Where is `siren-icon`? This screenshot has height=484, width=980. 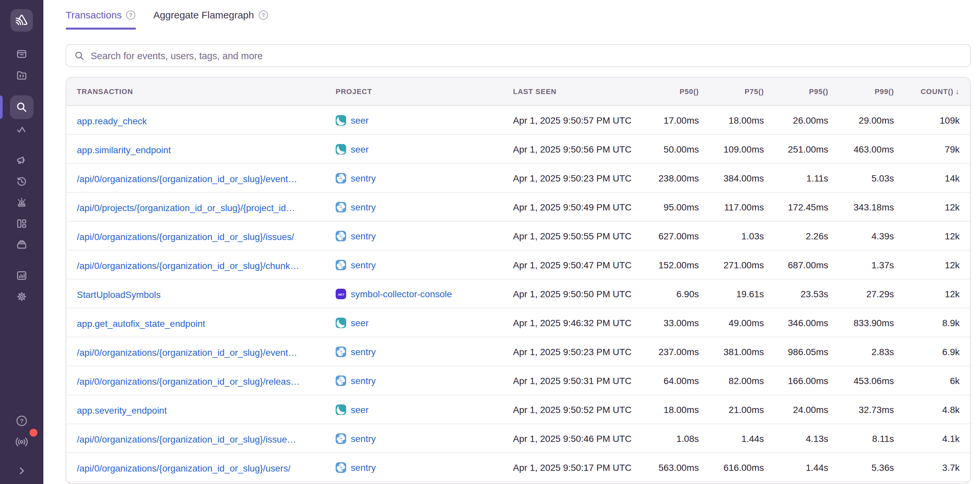 siren-icon is located at coordinates (22, 203).